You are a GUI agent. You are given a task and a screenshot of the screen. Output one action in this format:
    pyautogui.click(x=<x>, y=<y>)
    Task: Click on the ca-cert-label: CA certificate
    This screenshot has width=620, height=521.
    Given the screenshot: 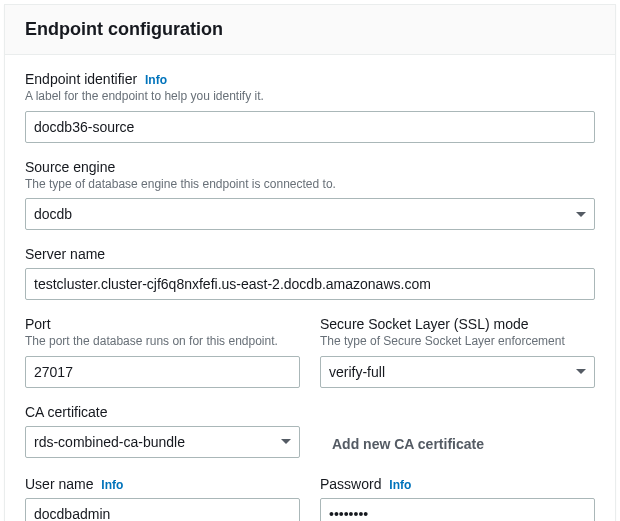 What is the action you would take?
    pyautogui.click(x=66, y=412)
    